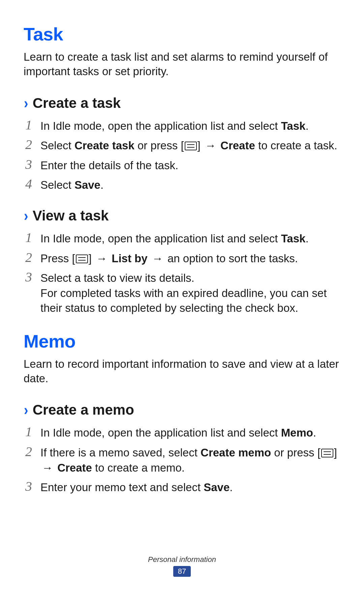  What do you see at coordinates (77, 103) in the screenshot?
I see `subhead-create-task-label: Create a task` at bounding box center [77, 103].